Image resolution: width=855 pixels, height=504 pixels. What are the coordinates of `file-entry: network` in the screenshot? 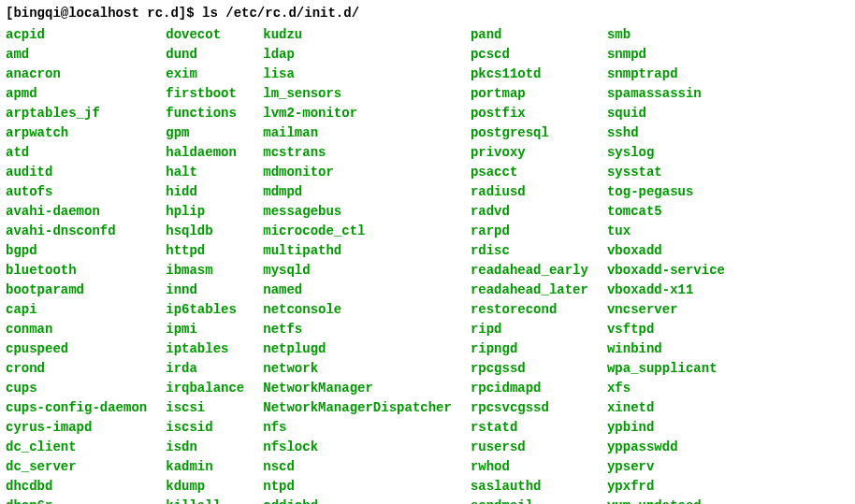 It's located at (290, 368).